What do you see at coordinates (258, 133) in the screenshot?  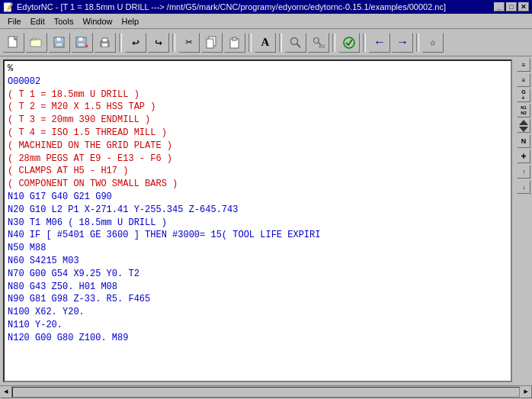 I see `code-line-5: ( T 4 = ISO 1.5 THREAD MILL )` at bounding box center [258, 133].